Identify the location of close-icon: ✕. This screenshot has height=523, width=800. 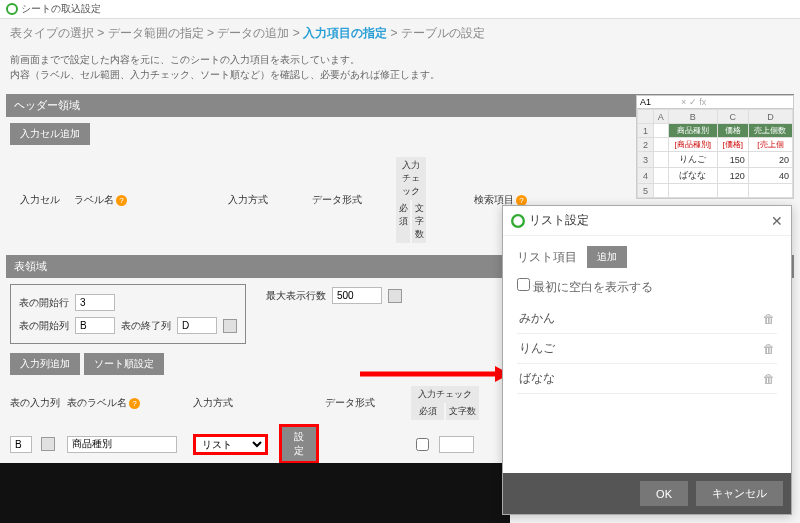
(777, 221).